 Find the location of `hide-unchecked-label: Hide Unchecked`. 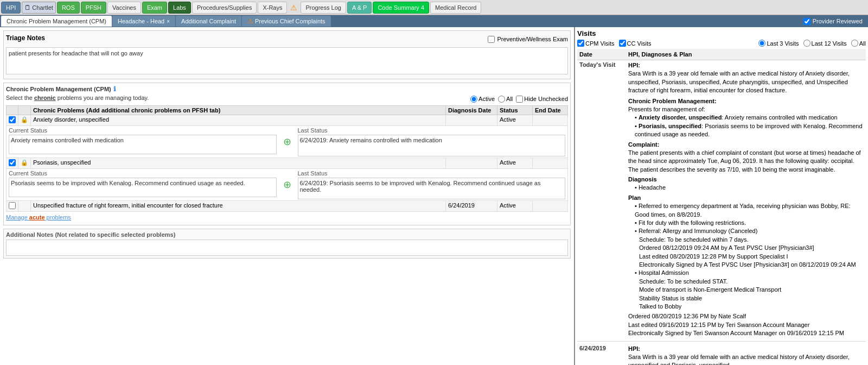

hide-unchecked-label: Hide Unchecked is located at coordinates (542, 99).